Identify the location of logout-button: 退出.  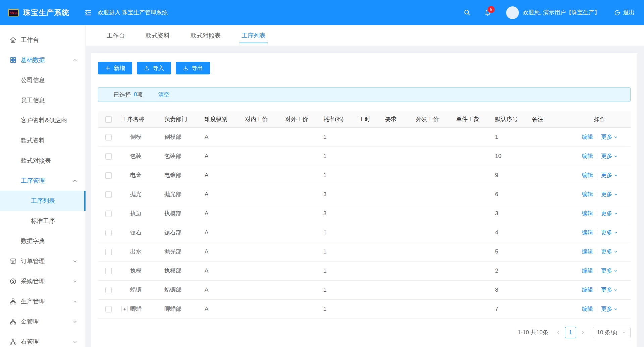
(625, 13).